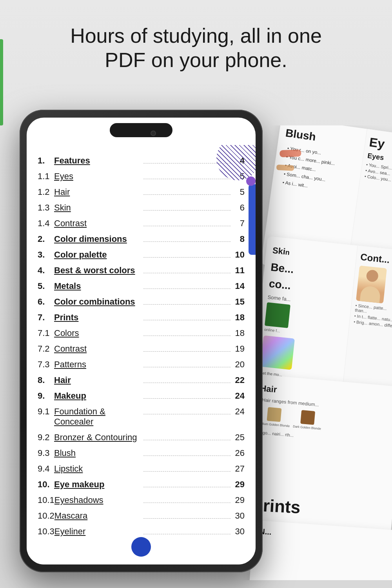 The image size is (392, 588). I want to click on toc-title: Colors, so click(98, 333).